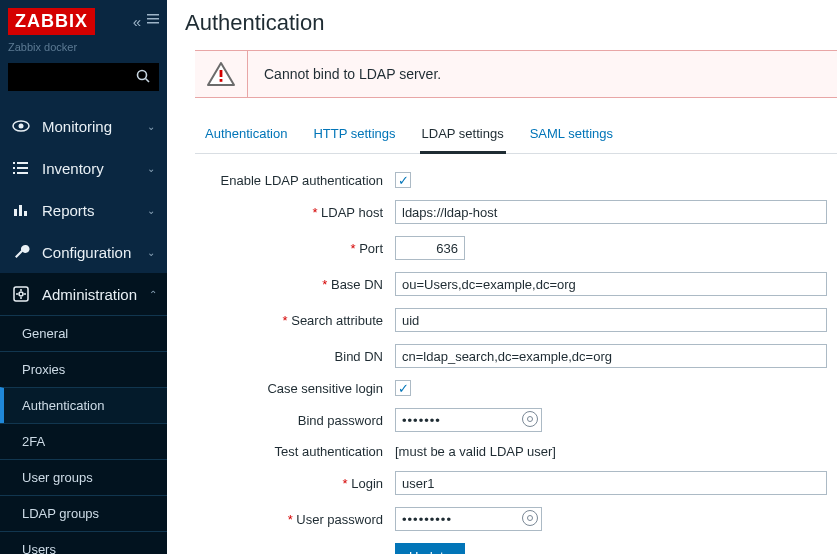 This screenshot has width=837, height=554. What do you see at coordinates (21, 252) in the screenshot?
I see `wrench-icon` at bounding box center [21, 252].